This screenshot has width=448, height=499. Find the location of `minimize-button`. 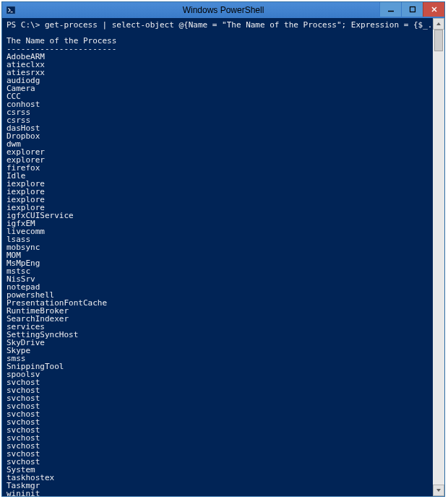

minimize-button is located at coordinates (390, 9).